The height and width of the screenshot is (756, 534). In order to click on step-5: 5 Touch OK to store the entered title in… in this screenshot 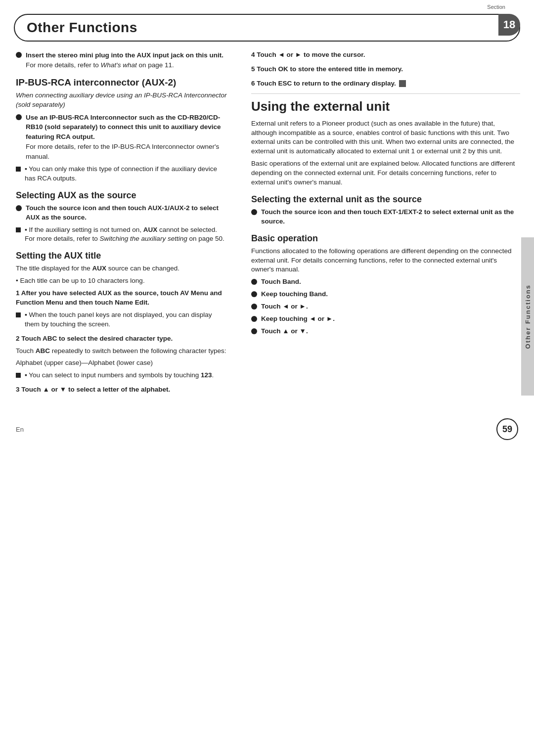, I will do `click(386, 69)`.